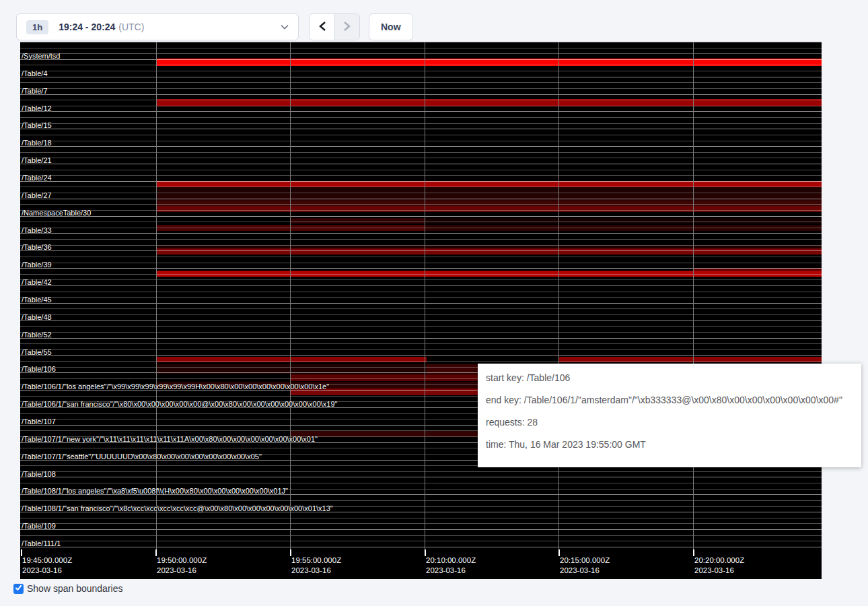  Describe the element at coordinates (36, 195) in the screenshot. I see `row-label: /Table/27` at that location.